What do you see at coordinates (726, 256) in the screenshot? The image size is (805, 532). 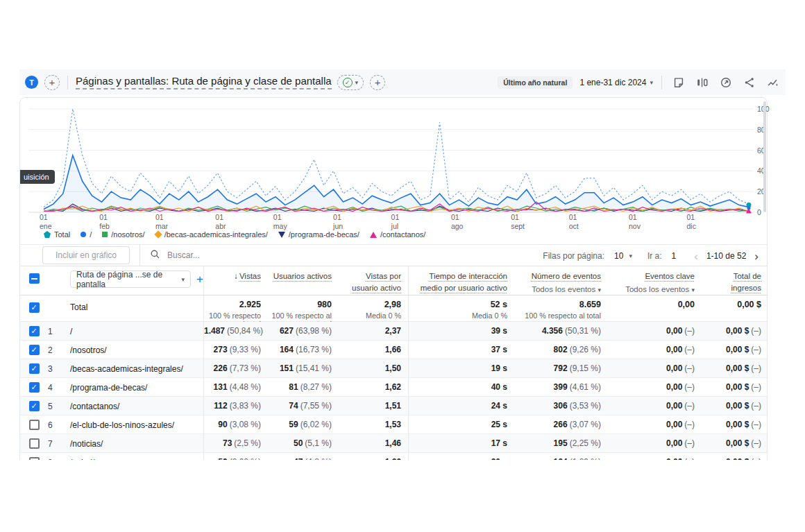 I see `pagination-range: 1-10 de 52` at bounding box center [726, 256].